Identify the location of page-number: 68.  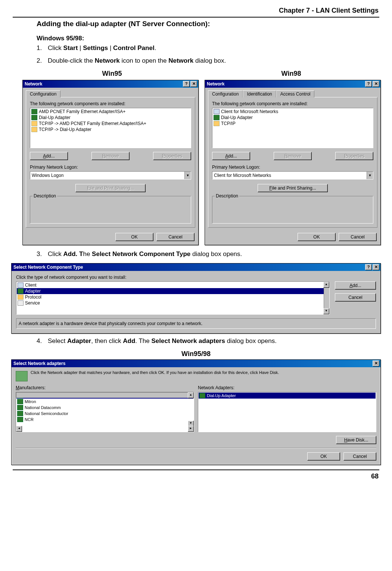
(195, 476).